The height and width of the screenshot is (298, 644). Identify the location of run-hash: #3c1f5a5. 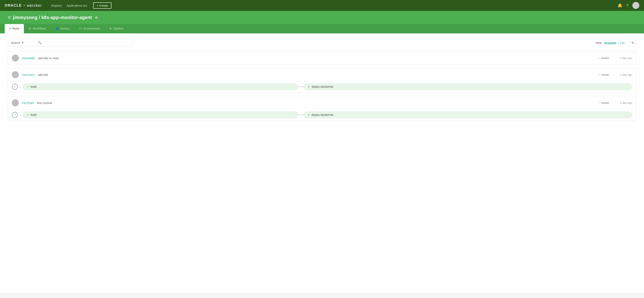
(28, 103).